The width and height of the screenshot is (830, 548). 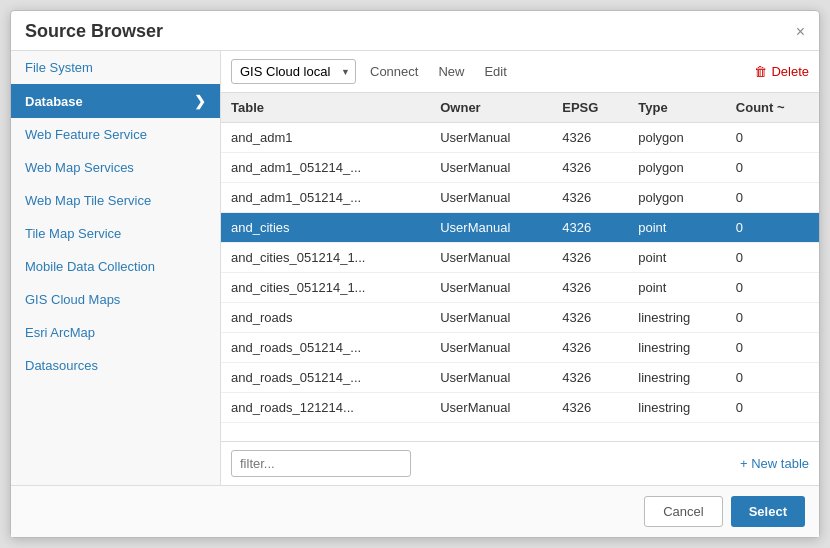 What do you see at coordinates (415, 511) in the screenshot?
I see `dialog-footer: Cancel Select` at bounding box center [415, 511].